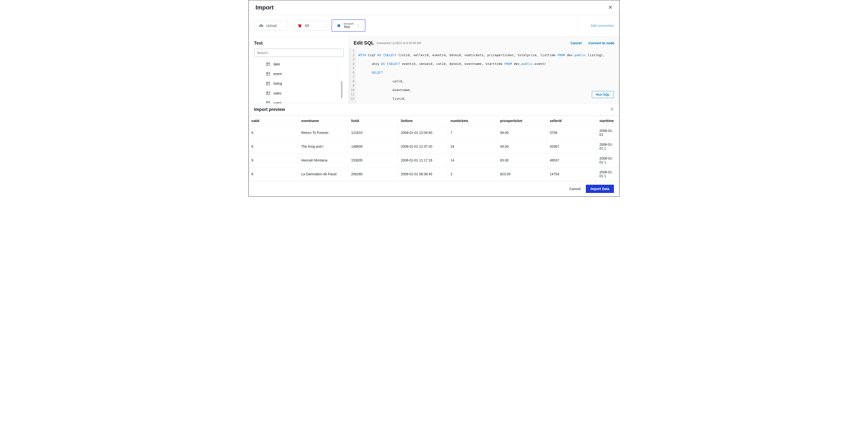  What do you see at coordinates (274, 121) in the screenshot?
I see `col-catid: catid` at bounding box center [274, 121].